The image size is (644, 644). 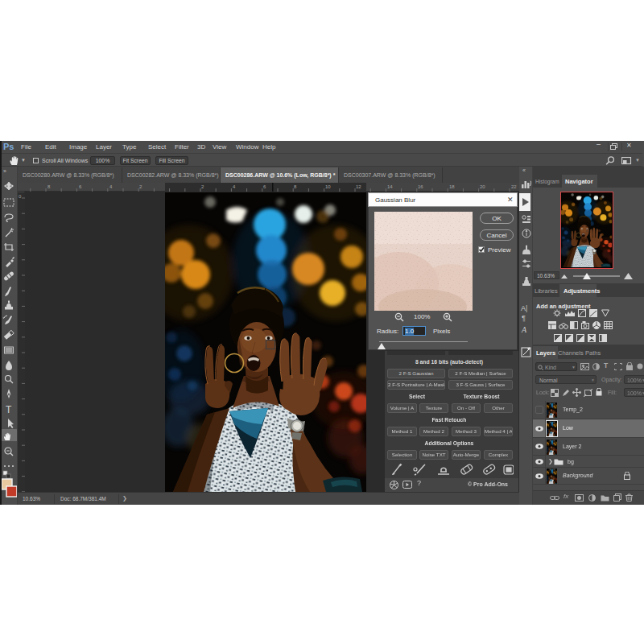 What do you see at coordinates (483, 187) in the screenshot?
I see `svg-text: 20` at bounding box center [483, 187].